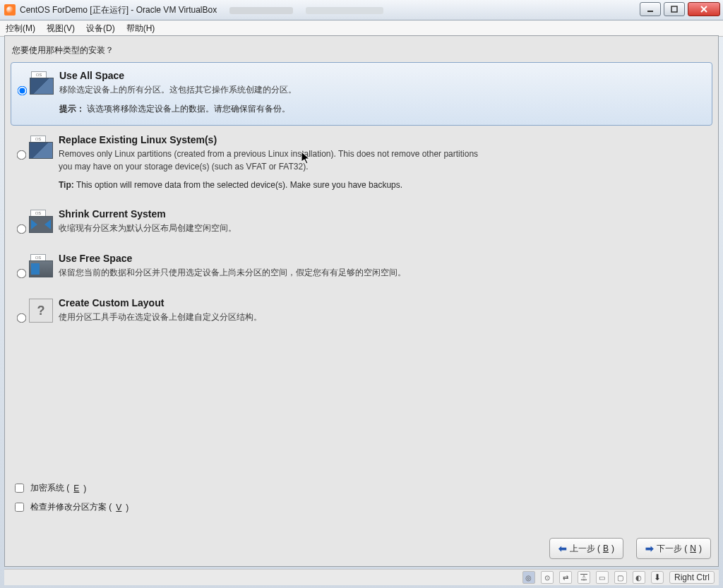 Image resolution: width=723 pixels, height=588 pixels. I want to click on option-desc: 收缩现有分区来为默认分区布局创建空闲空间。, so click(270, 228).